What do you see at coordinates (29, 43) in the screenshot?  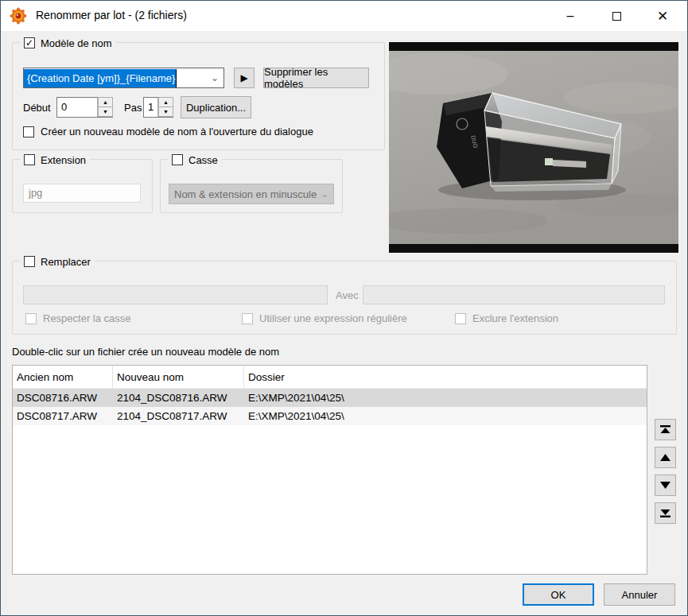 I see `name-template-checkbox: ✓` at bounding box center [29, 43].